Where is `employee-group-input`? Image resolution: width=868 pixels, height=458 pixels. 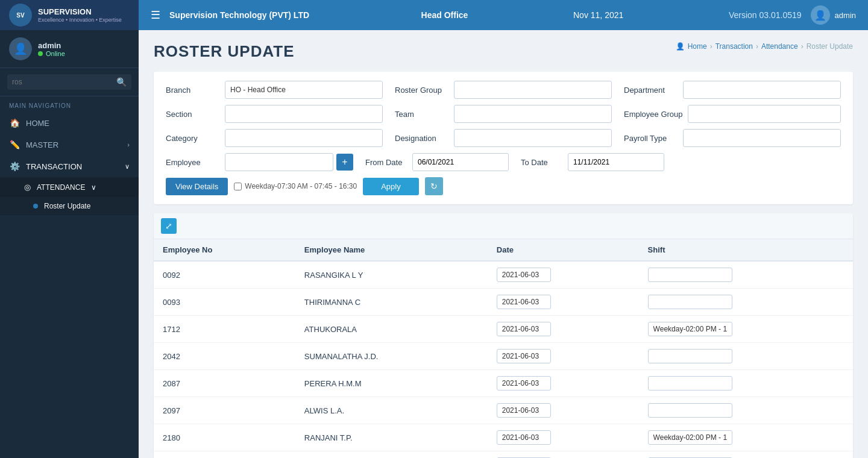 employee-group-input is located at coordinates (764, 114).